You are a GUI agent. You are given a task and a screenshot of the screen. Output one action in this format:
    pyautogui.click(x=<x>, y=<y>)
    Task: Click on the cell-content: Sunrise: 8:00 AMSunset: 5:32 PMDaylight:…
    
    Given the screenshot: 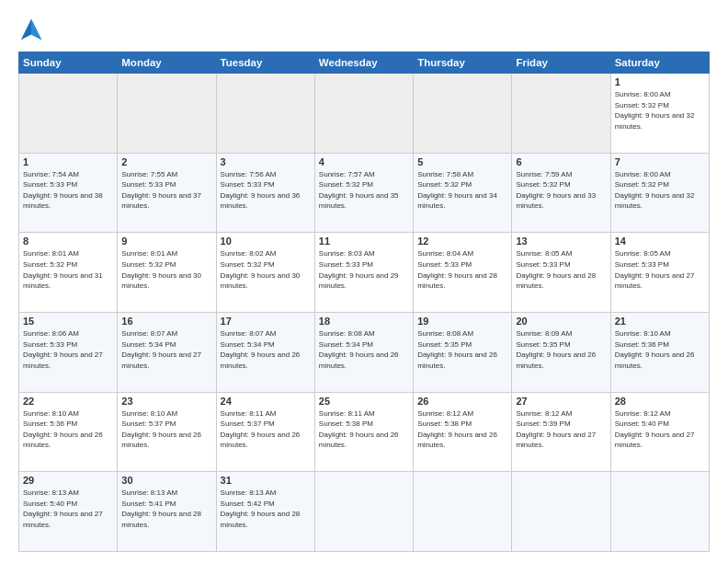 What is the action you would take?
    pyautogui.click(x=654, y=190)
    